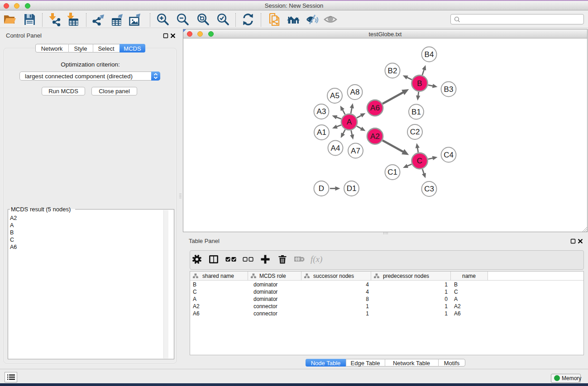 Image resolution: width=588 pixels, height=386 pixels. Describe the element at coordinates (420, 161) in the screenshot. I see `svg-text: C` at that location.